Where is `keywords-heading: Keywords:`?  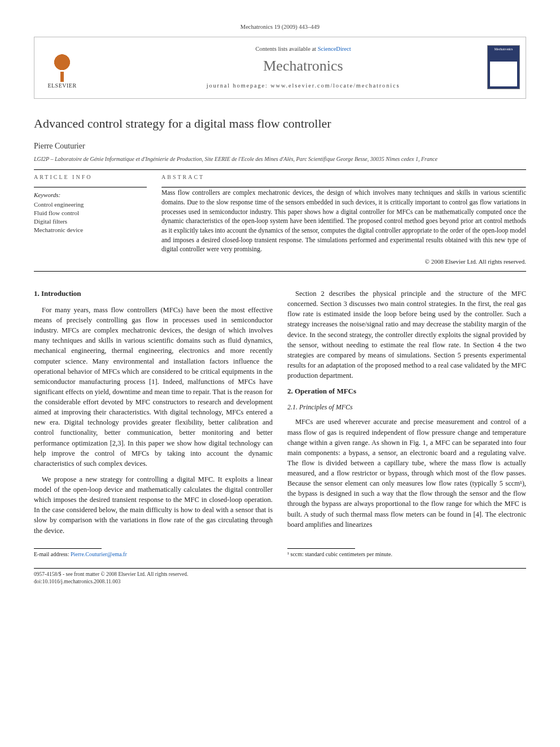
keywords-heading: Keywords: is located at coordinates (90, 195).